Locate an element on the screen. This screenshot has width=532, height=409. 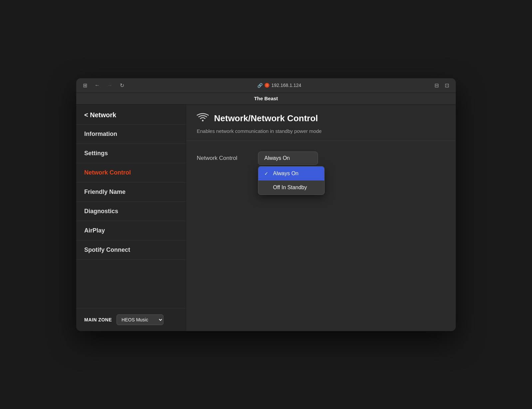
sidebar-item-diagnostics: Diagnostics is located at coordinates (131, 211).